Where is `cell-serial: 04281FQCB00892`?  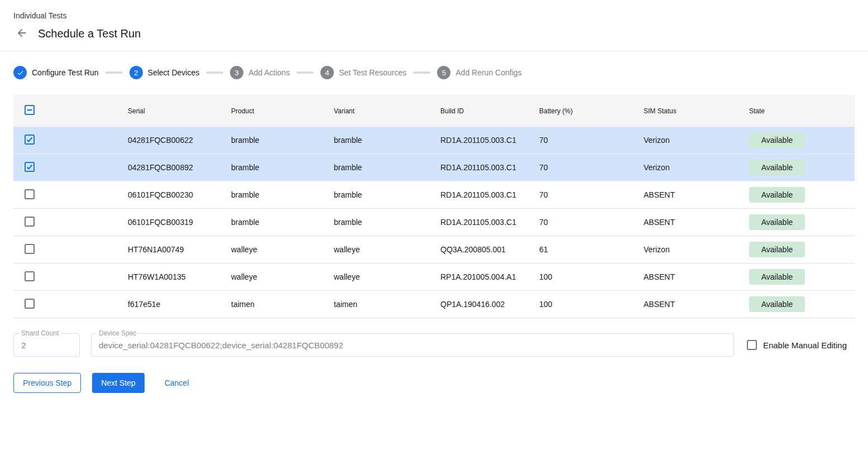 cell-serial: 04281FQCB00892 is located at coordinates (180, 167).